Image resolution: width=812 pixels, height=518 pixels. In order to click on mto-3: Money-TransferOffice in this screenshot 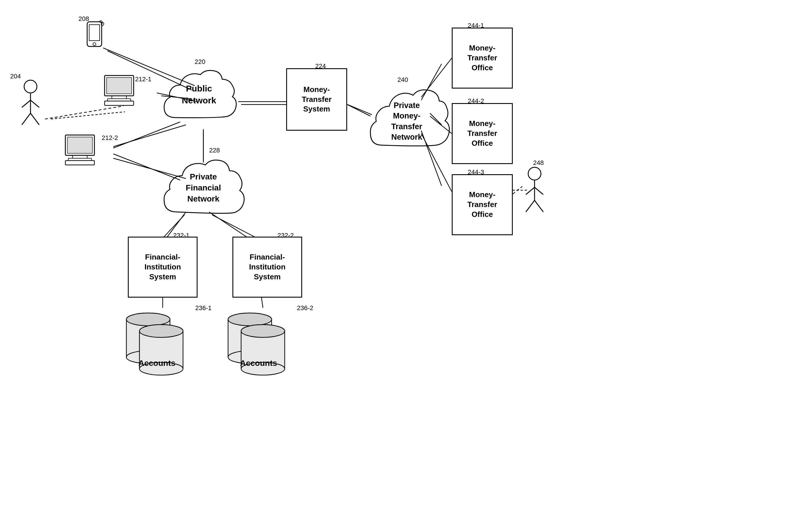, I will do `click(482, 205)`.